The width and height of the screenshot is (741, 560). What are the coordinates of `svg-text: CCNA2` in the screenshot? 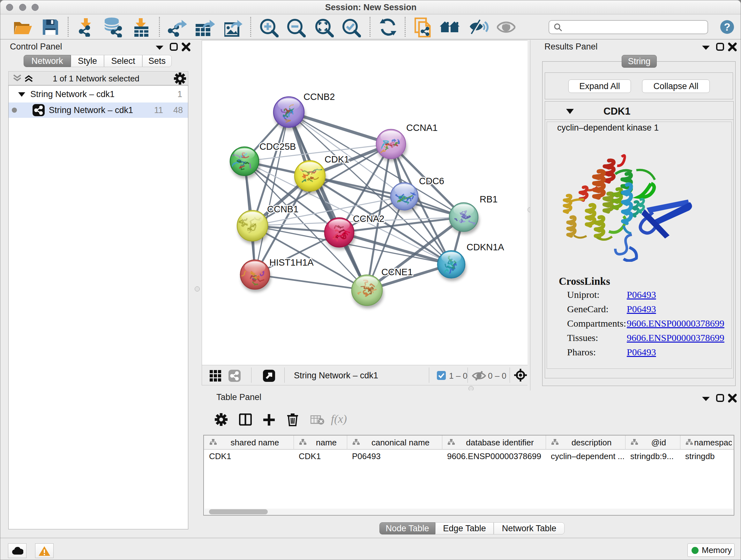 It's located at (368, 219).